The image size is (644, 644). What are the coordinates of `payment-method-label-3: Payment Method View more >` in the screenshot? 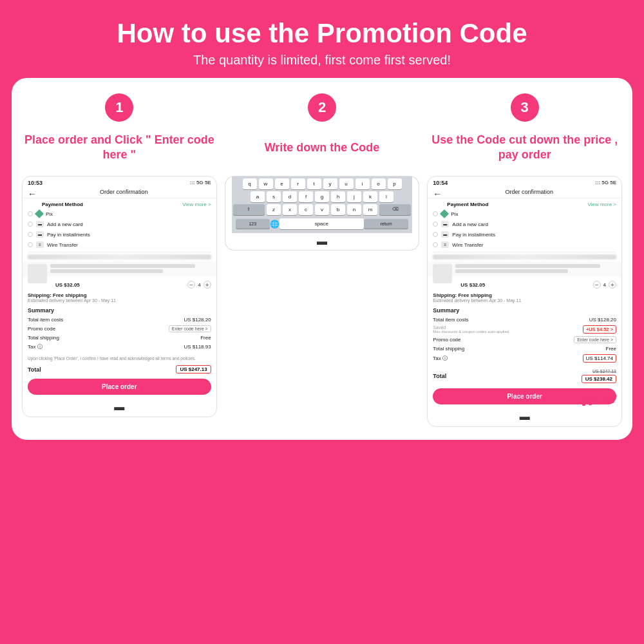 It's located at (532, 204).